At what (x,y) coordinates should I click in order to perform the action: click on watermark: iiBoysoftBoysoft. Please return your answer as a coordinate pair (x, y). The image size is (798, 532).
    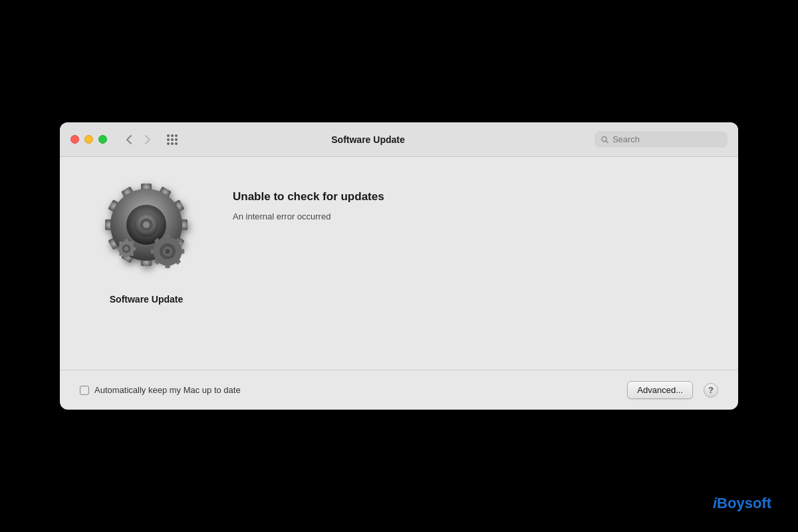
    Looking at the image, I should click on (742, 503).